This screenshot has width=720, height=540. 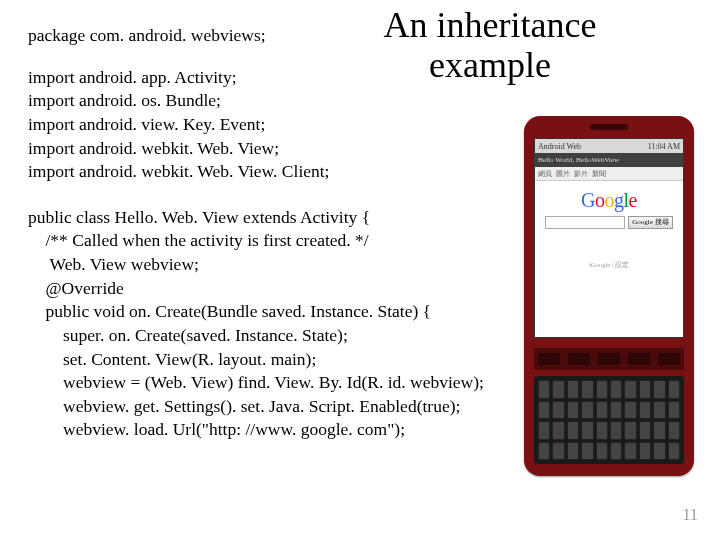 I want to click on phone-screen: Android Web 11:04 AM Hello World, HelloW…, so click(x=609, y=238).